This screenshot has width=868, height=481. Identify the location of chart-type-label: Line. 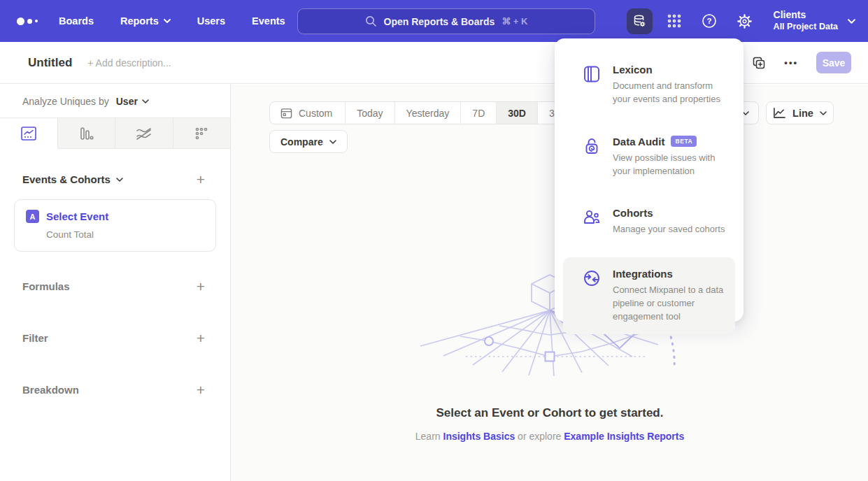
(803, 113).